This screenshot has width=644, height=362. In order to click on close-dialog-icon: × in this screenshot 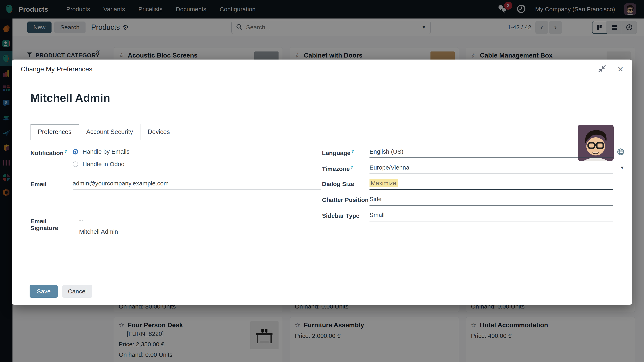, I will do `click(620, 69)`.